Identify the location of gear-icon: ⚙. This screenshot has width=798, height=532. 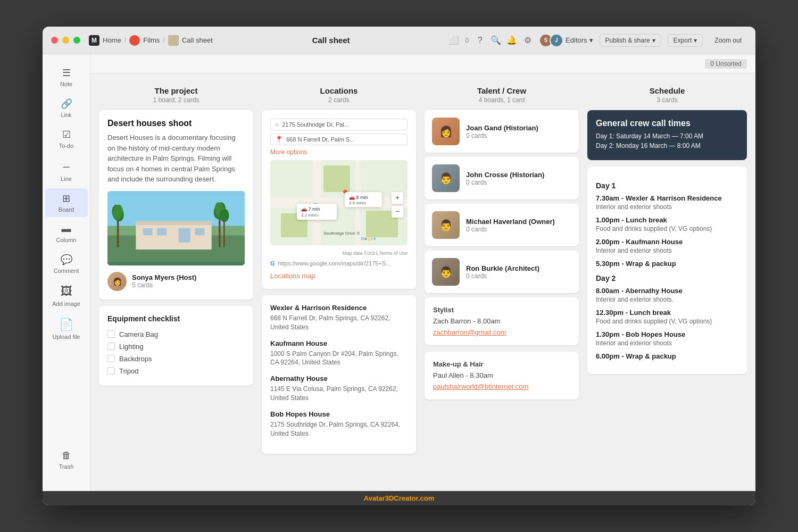
(528, 40).